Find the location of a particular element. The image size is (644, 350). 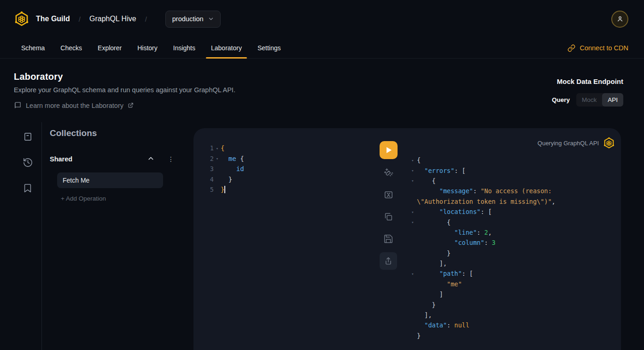

line-number: 5 is located at coordinates (210, 190).